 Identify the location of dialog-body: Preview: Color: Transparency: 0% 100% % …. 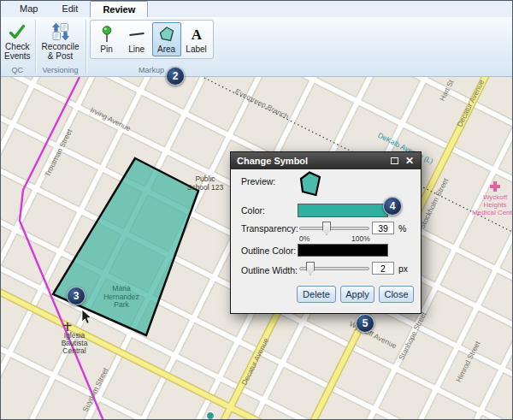
(326, 241).